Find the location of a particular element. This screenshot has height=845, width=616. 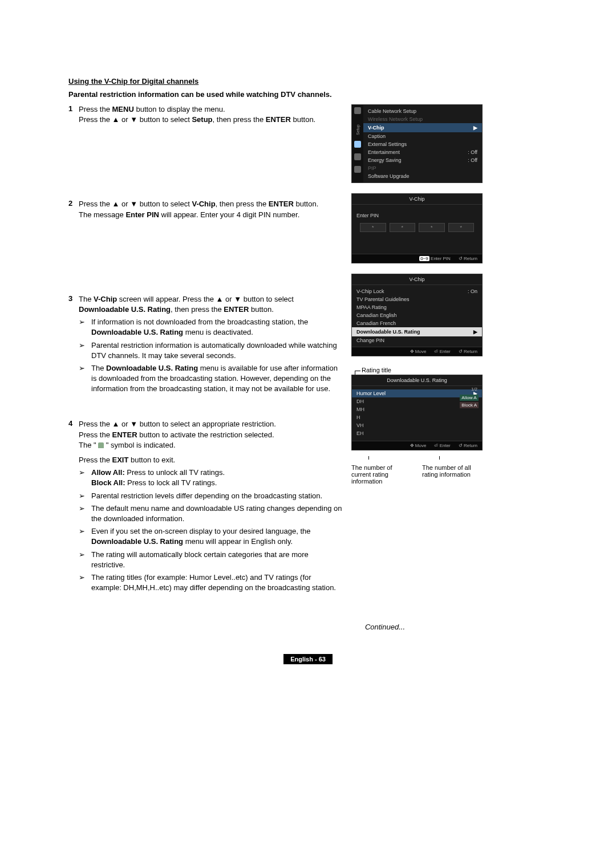

setup-panel: Setup Cable Network Setup Wireless Netwo… is located at coordinates (417, 144).